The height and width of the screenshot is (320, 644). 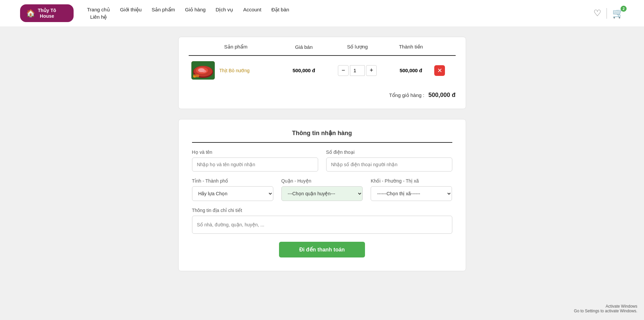 What do you see at coordinates (280, 10) in the screenshot?
I see `nav-datban: Đặt bàn` at bounding box center [280, 10].